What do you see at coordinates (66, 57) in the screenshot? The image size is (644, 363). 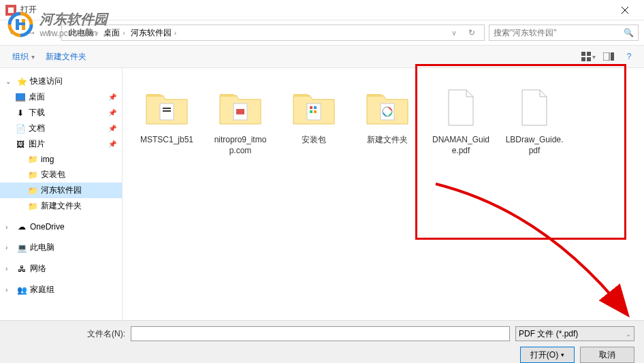 I see `new-folder-button: 新建文件夹` at bounding box center [66, 57].